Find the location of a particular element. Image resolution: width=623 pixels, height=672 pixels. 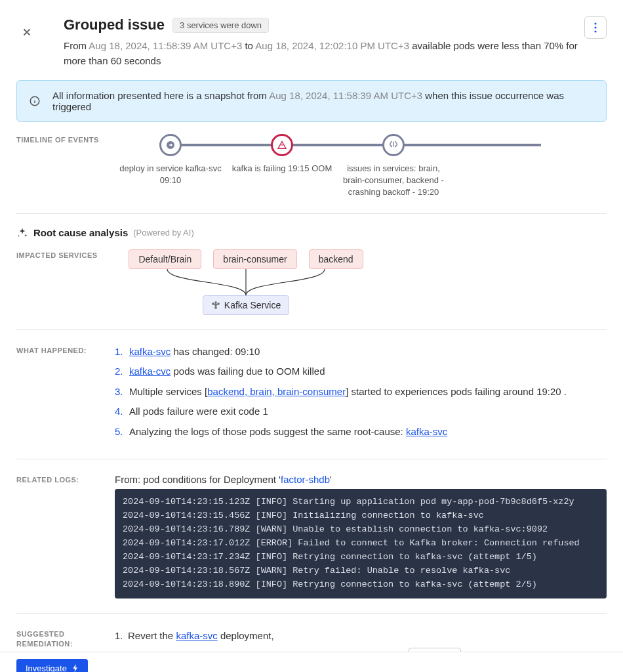

service-link: backend, brain, brain-consumer is located at coordinates (277, 391).